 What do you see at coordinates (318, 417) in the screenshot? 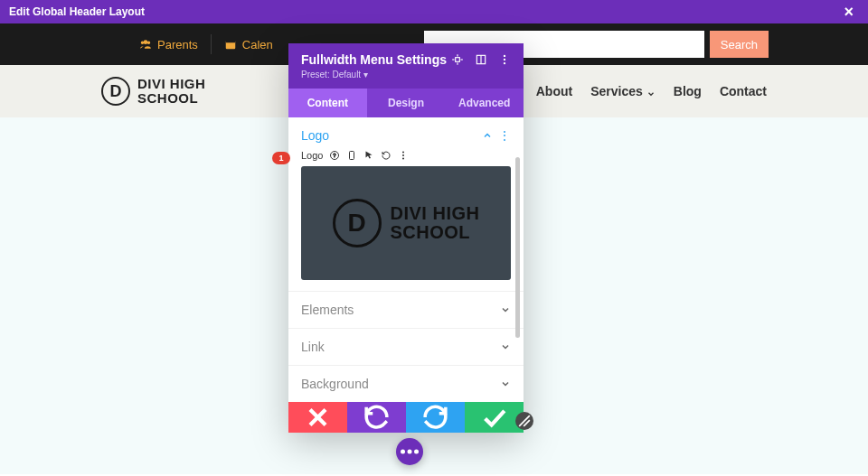
I see `delete-button` at bounding box center [318, 417].